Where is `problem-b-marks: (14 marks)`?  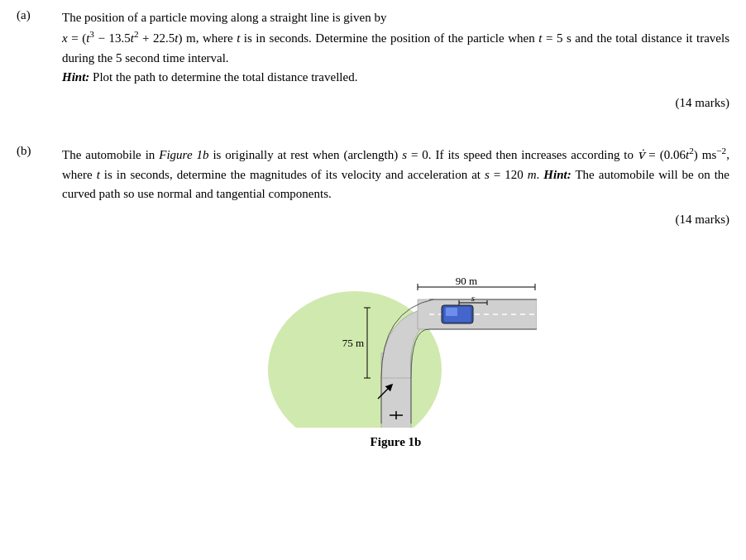
problem-b-marks: (14 marks) is located at coordinates (395, 220).